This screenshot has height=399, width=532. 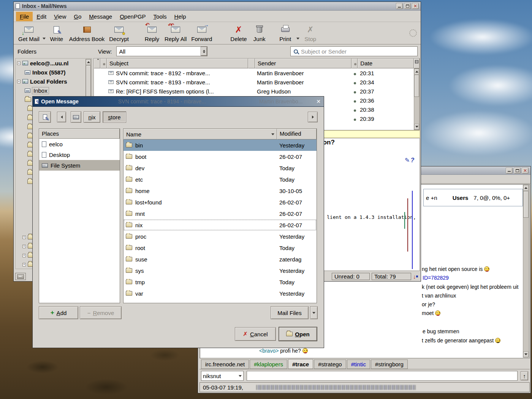 I want to click on tab-tintic: #tintic, so click(x=359, y=364).